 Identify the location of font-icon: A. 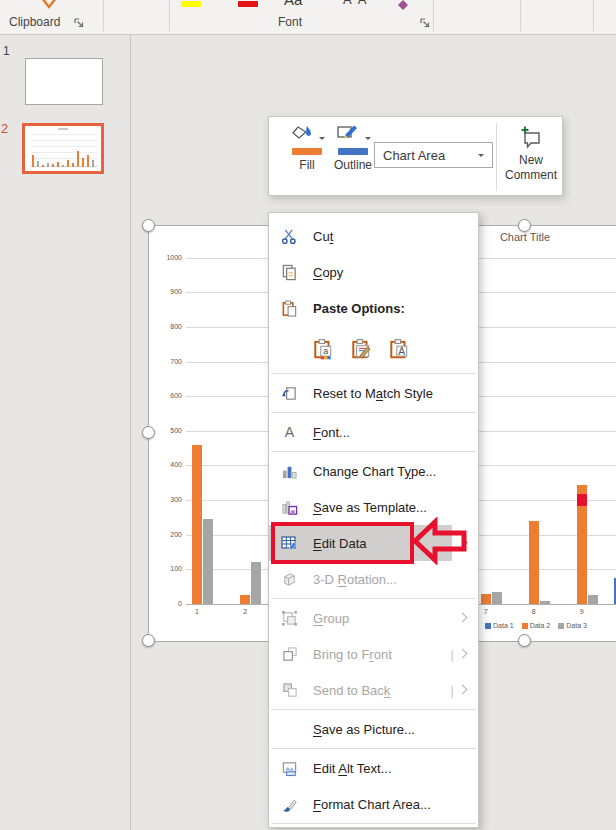
(289, 432).